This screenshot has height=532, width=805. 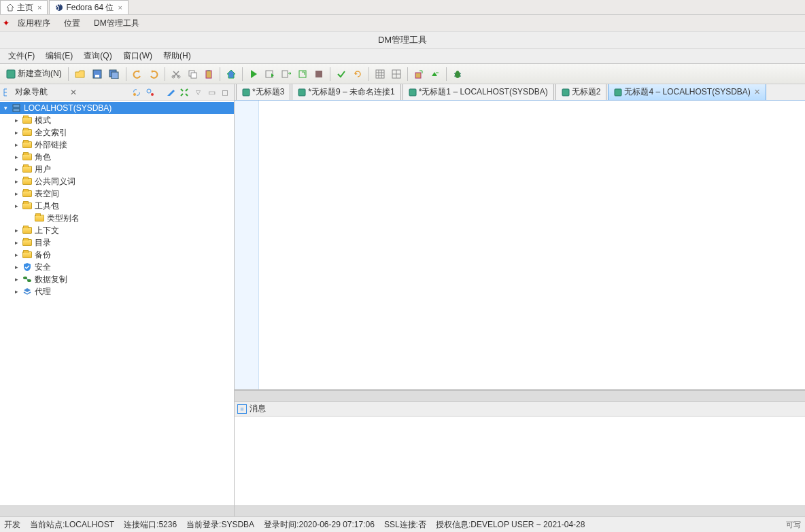 What do you see at coordinates (254, 74) in the screenshot?
I see `run-button` at bounding box center [254, 74].